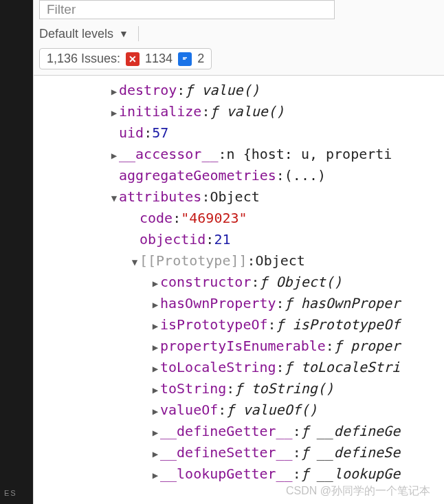  Describe the element at coordinates (222, 239) in the screenshot. I see `number-value: 21` at that location.